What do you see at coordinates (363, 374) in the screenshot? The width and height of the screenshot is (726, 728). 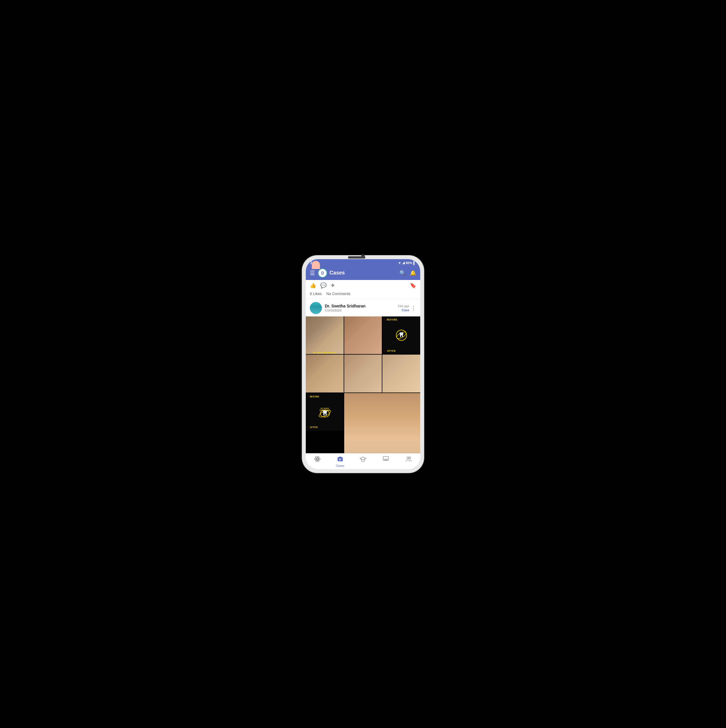 I see `image-grid-row2` at bounding box center [363, 374].